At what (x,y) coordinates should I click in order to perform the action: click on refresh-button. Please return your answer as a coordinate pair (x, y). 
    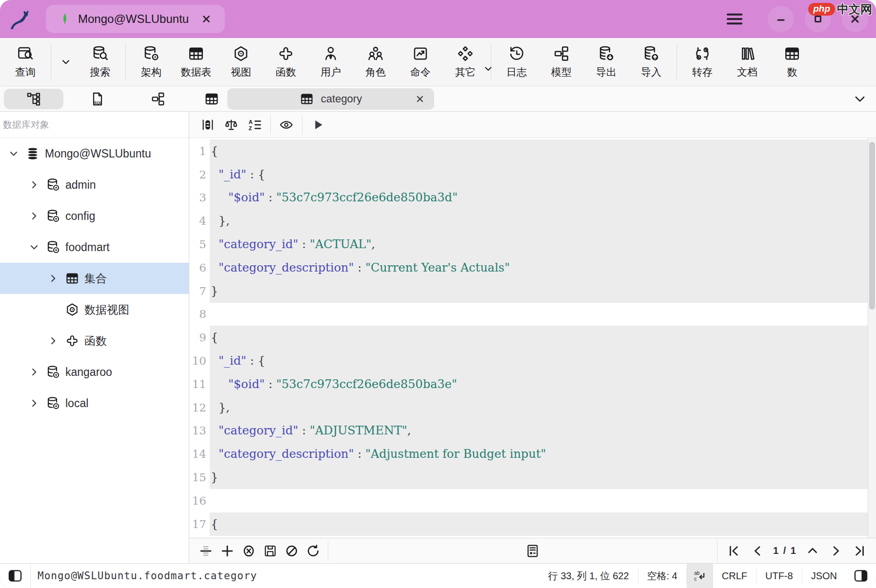
    Looking at the image, I should click on (313, 551).